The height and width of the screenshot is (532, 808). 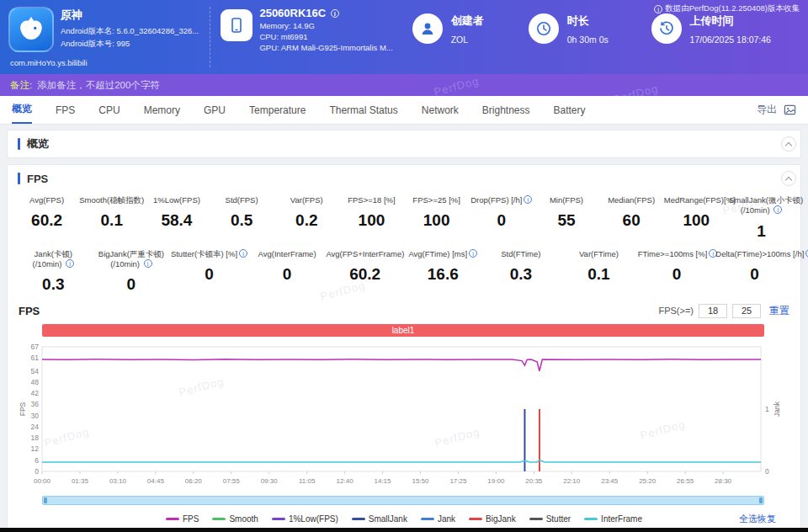 I want to click on stat-value: 1, so click(x=761, y=231).